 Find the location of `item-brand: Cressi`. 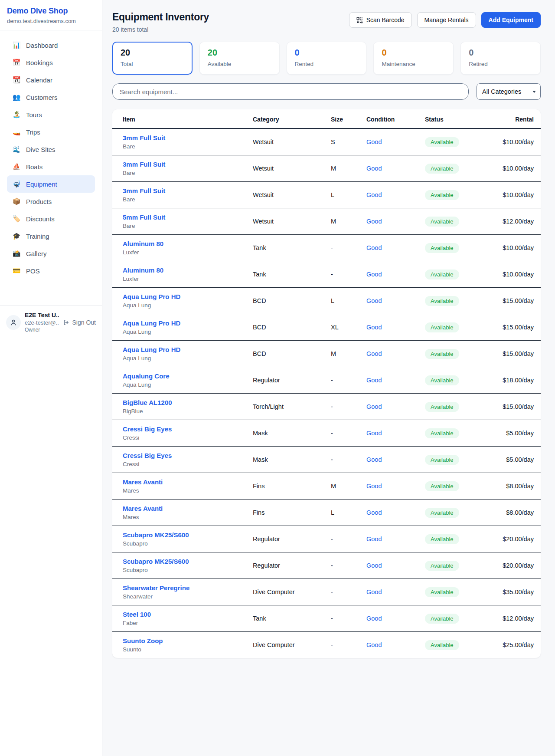

item-brand: Cressi is located at coordinates (188, 437).